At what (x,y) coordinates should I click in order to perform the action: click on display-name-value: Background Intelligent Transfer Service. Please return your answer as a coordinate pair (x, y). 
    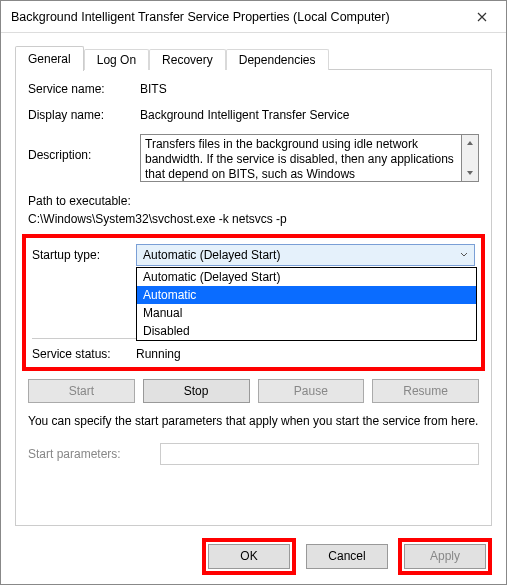
    Looking at the image, I should click on (310, 115).